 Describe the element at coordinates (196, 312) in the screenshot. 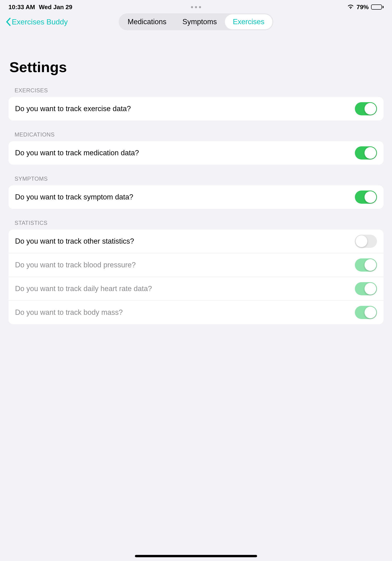

I see `settings-row: Do you want to track body mass?` at that location.